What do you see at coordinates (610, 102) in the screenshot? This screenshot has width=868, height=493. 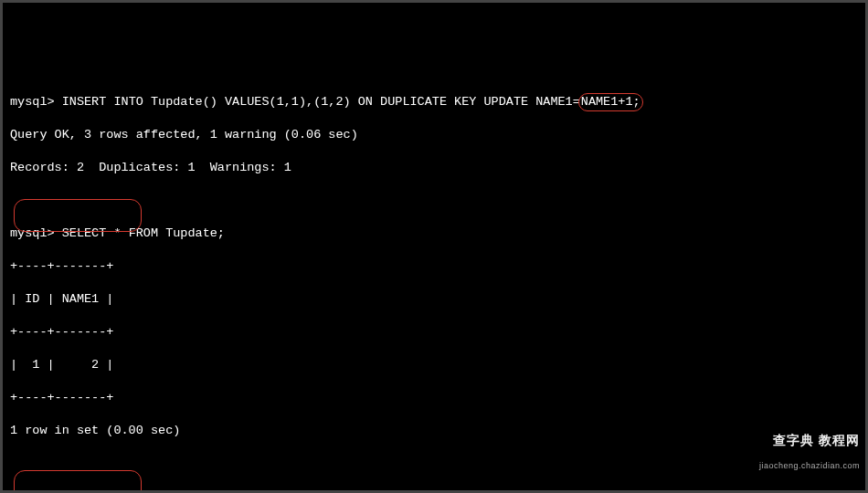 I see `highlight-expr-1: NAME1+1;` at bounding box center [610, 102].